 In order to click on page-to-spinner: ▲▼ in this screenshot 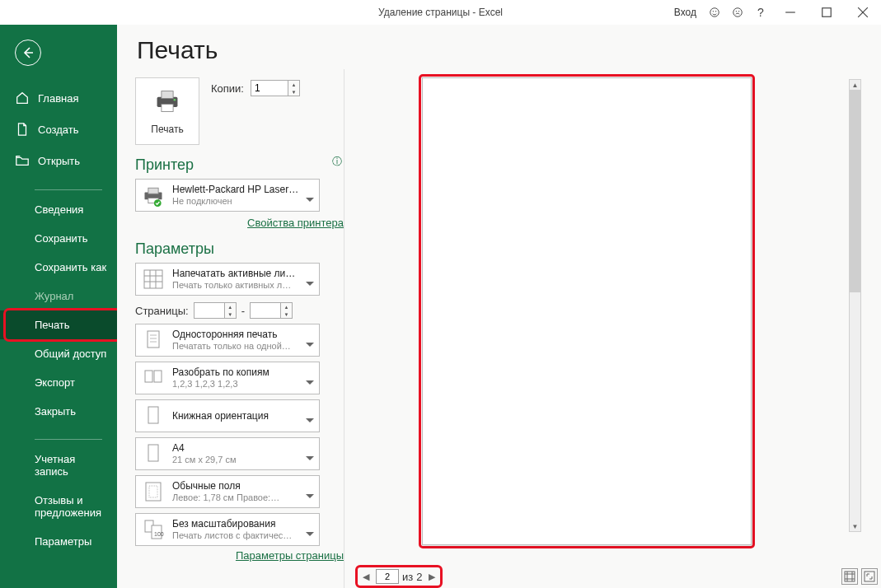, I will do `click(271, 310)`.